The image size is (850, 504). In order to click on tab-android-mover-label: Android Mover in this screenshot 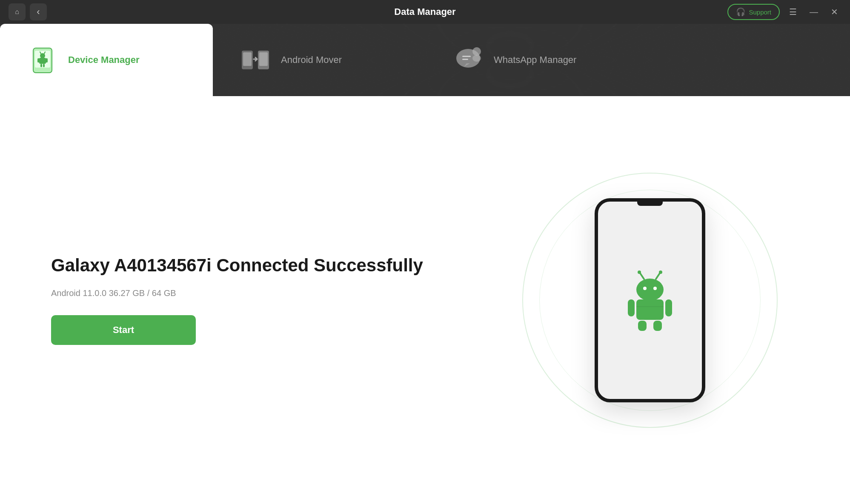, I will do `click(312, 60)`.